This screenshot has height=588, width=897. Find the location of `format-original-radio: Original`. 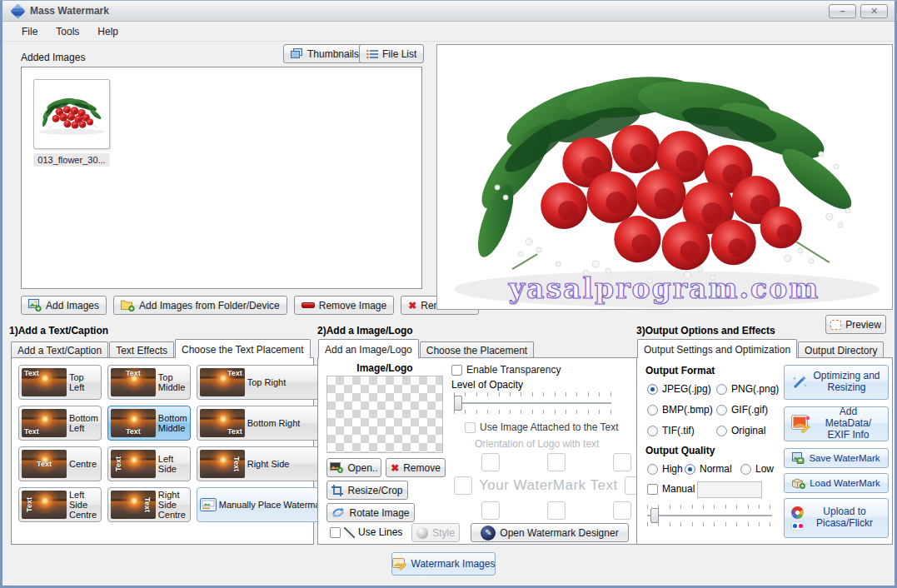

format-original-radio: Original is located at coordinates (741, 431).